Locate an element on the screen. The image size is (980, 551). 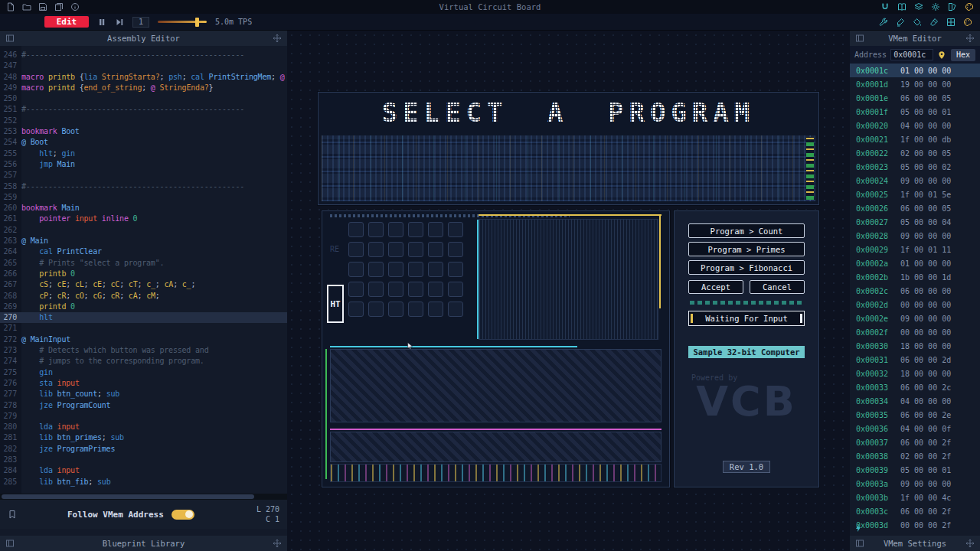
code-line: 268 cP; cR; cO; cG; cR; cA; cM; is located at coordinates (144, 296).